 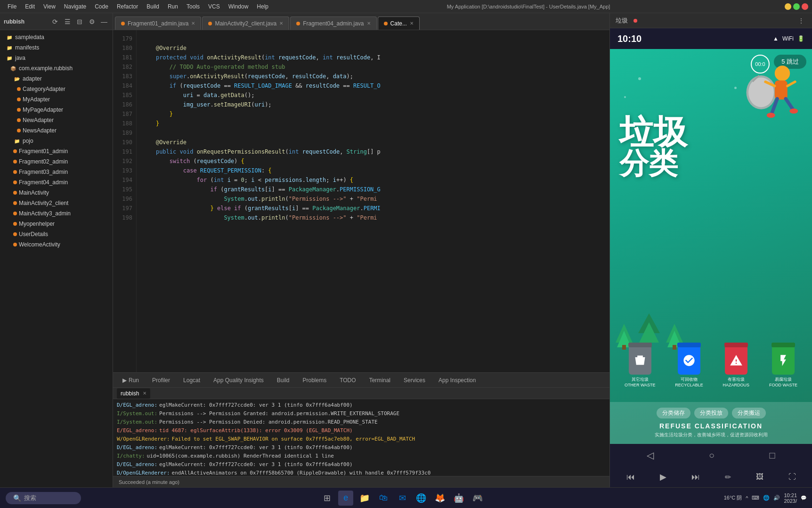 I want to click on tab-mainactivity2: MainActivity2_client.java ✕, so click(x=246, y=23).